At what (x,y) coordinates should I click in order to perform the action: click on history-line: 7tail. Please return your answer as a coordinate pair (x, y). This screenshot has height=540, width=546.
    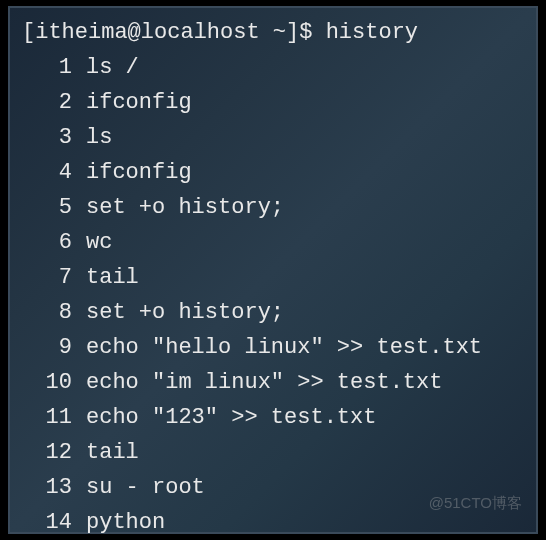
    Looking at the image, I should click on (273, 278).